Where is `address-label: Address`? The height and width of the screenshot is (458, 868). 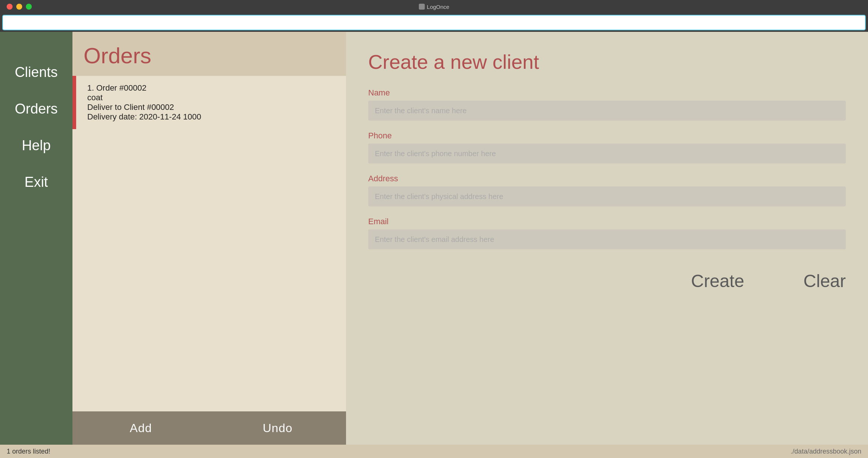
address-label: Address is located at coordinates (607, 179).